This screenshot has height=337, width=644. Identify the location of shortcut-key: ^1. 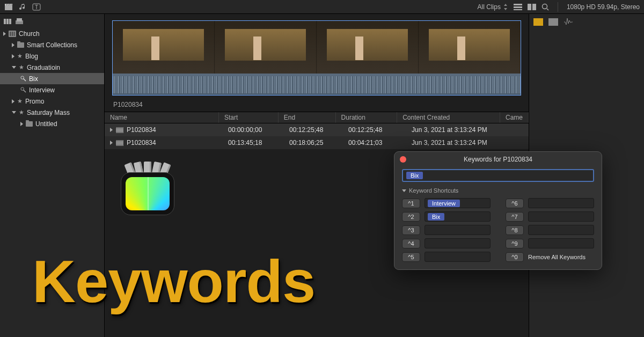
(411, 203).